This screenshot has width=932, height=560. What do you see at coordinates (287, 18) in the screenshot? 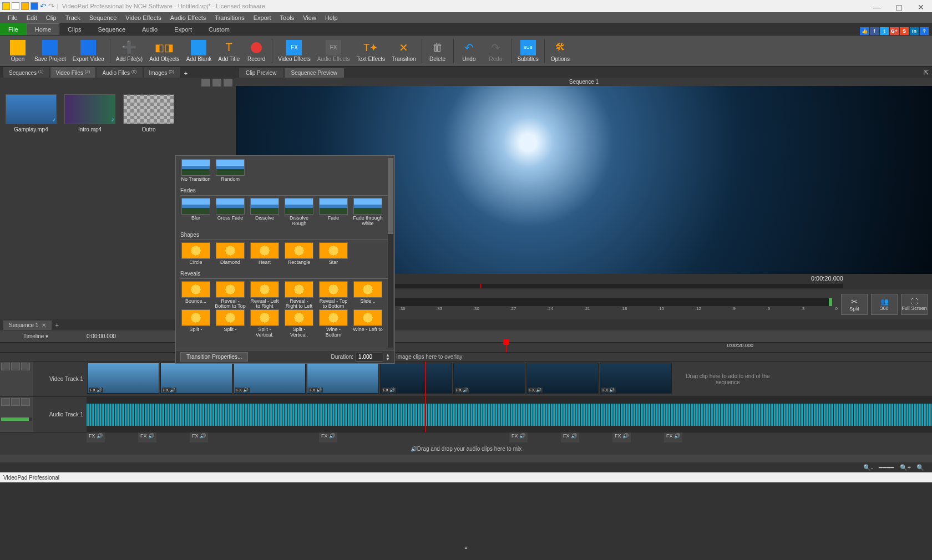
I see `menu-tools: Tools` at bounding box center [287, 18].